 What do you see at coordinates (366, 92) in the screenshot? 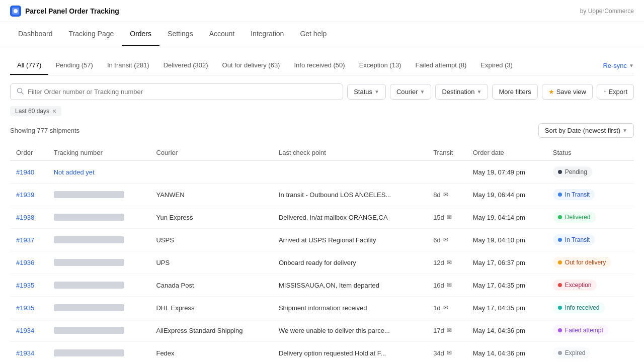
I see `status-filter-button: Status ▼` at bounding box center [366, 92].